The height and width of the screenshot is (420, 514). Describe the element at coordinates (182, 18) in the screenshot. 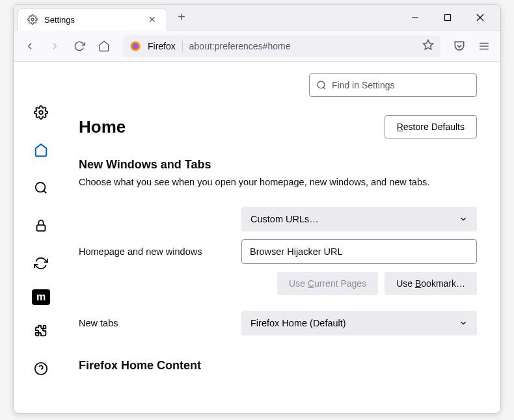

I see `new-tab-button: +` at that location.